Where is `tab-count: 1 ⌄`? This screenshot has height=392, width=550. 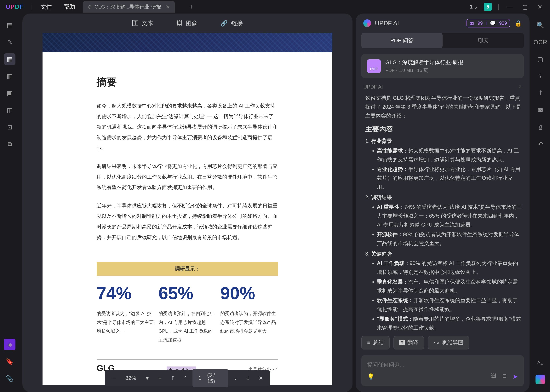
tab-count: 1 ⌄ is located at coordinates (474, 7).